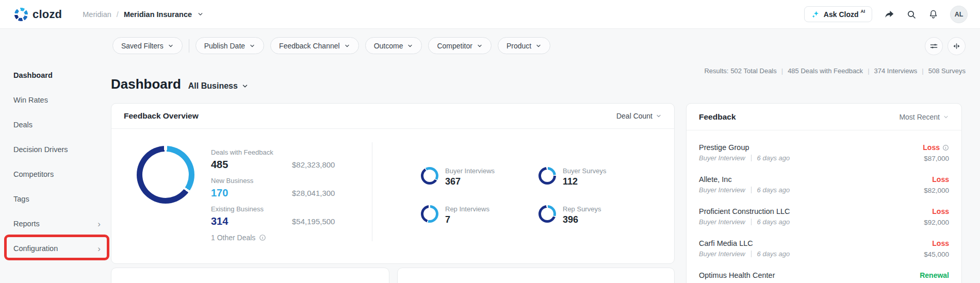  What do you see at coordinates (924, 117) in the screenshot?
I see `sort-selector: Most Recent` at bounding box center [924, 117].